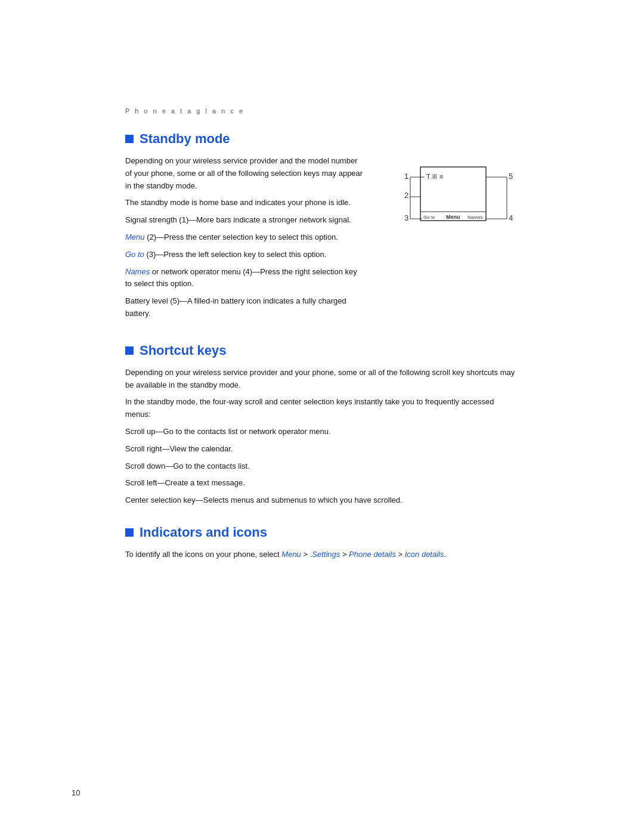 This screenshot has height=833, width=644. What do you see at coordinates (244, 237) in the screenshot?
I see `standby-para4: Menu (2)—Press the center selection key …` at bounding box center [244, 237].